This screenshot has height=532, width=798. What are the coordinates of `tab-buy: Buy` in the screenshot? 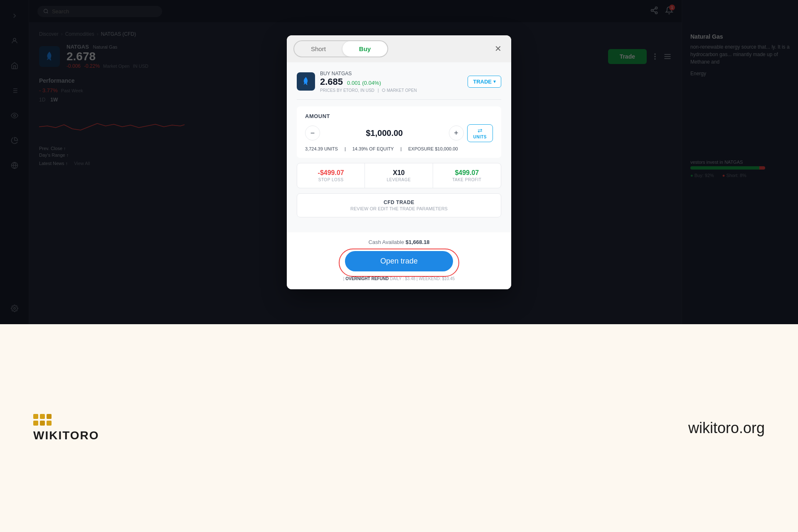 It's located at (365, 49).